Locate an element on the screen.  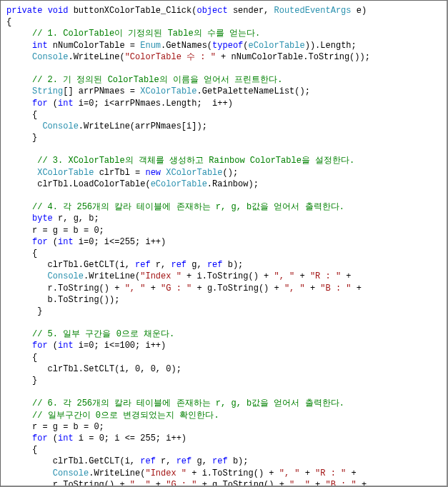
code-token-plain: [] arrPNmaes = is located at coordinates (101, 91).